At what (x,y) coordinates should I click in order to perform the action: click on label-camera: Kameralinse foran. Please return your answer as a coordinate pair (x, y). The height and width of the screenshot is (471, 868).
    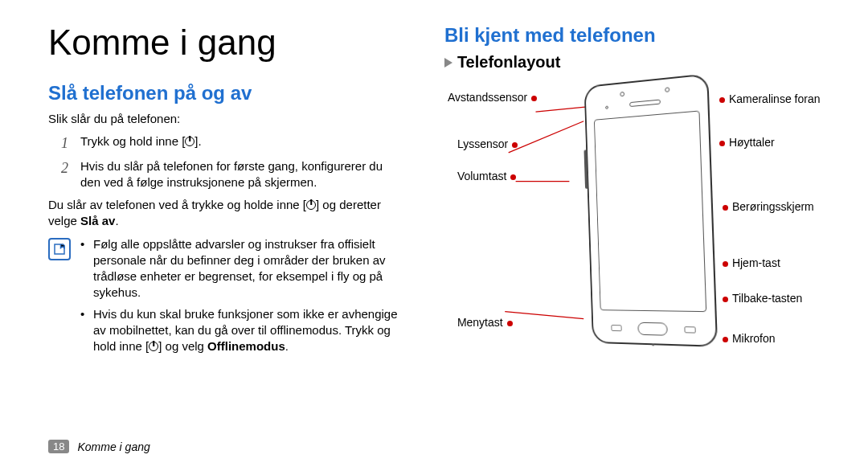
    Looking at the image, I should click on (775, 99).